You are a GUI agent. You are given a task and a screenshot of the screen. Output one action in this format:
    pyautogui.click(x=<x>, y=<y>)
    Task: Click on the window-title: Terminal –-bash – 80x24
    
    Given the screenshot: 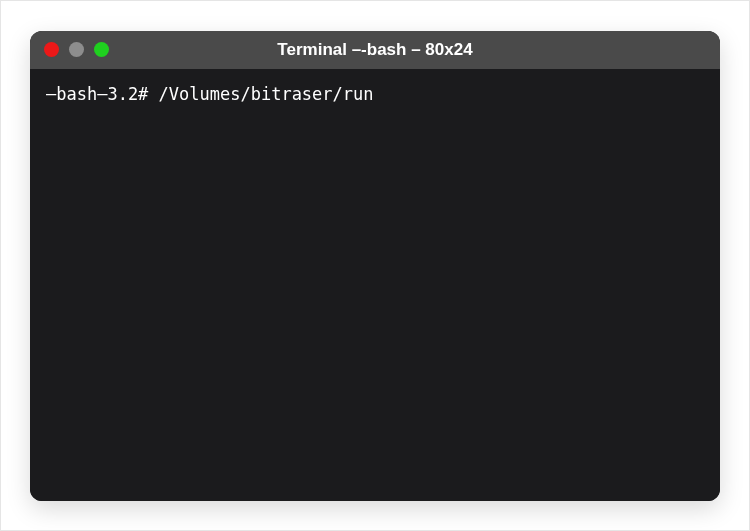 What is the action you would take?
    pyautogui.click(x=375, y=50)
    